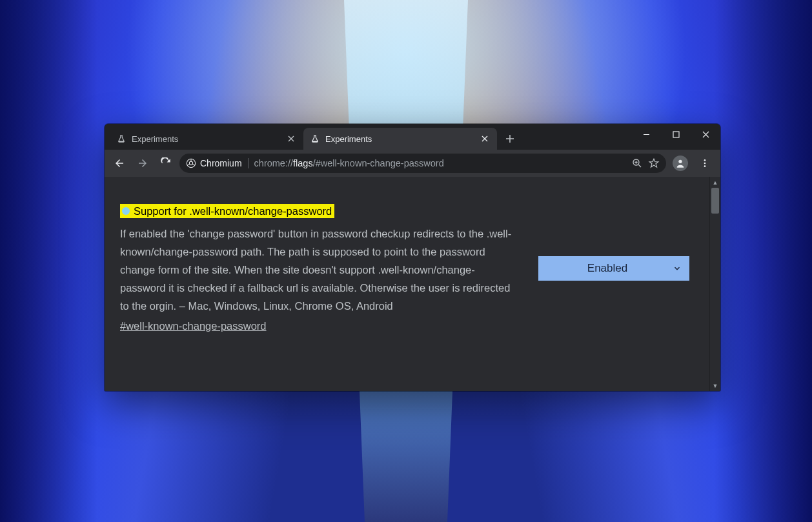 The image size is (812, 522). I want to click on site-chip-label: Chromium, so click(221, 163).